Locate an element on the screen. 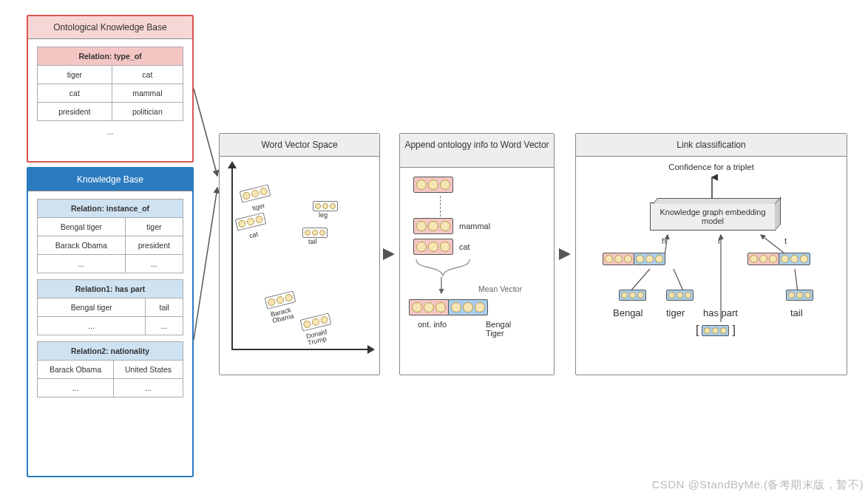 The image size is (868, 495). okb-title: Ontological Knowledge Base is located at coordinates (110, 28).